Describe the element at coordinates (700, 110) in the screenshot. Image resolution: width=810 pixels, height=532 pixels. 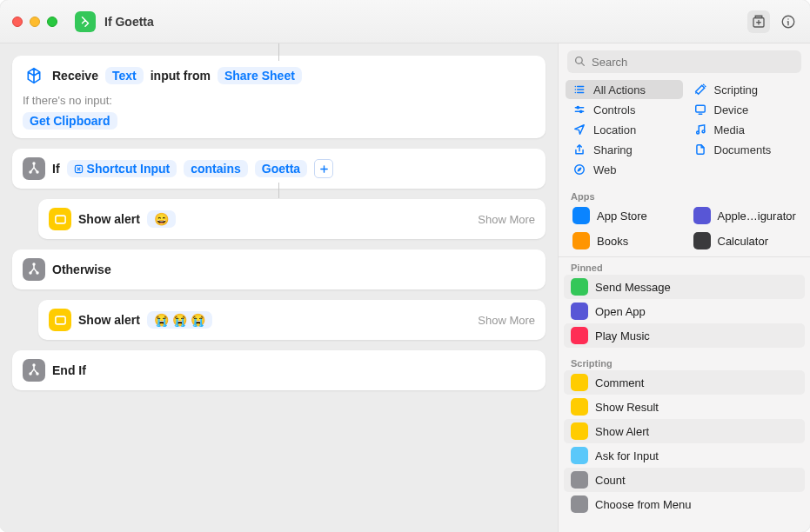
I see `display-icon` at that location.